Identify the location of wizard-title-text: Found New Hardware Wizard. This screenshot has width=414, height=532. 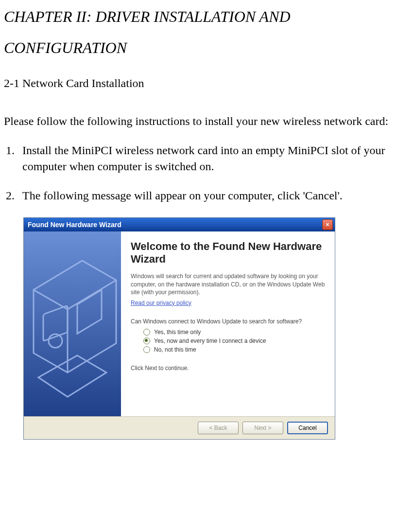
(75, 225).